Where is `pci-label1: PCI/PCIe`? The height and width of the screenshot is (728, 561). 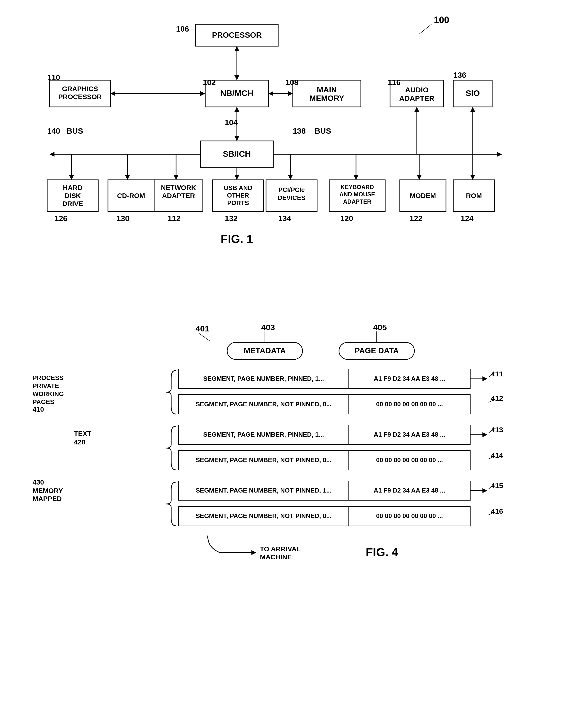
pci-label1: PCI/PCIe is located at coordinates (292, 190).